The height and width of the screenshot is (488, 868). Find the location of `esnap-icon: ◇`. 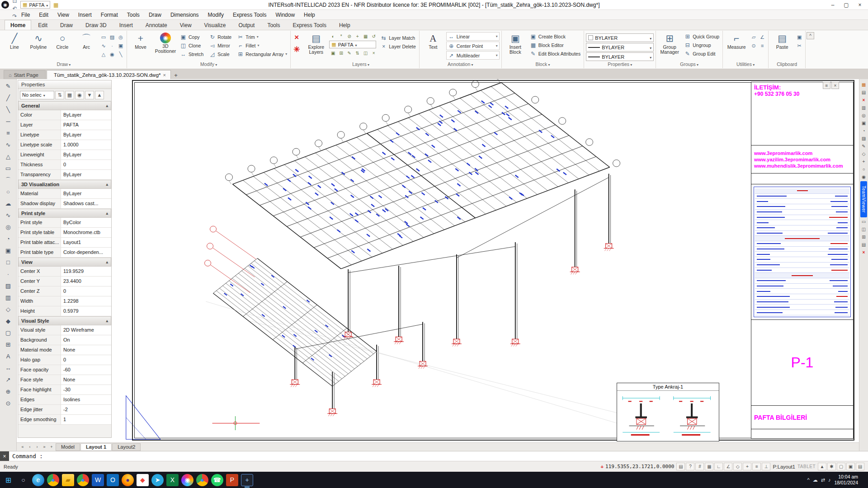

esnap-icon: ◇ is located at coordinates (738, 466).